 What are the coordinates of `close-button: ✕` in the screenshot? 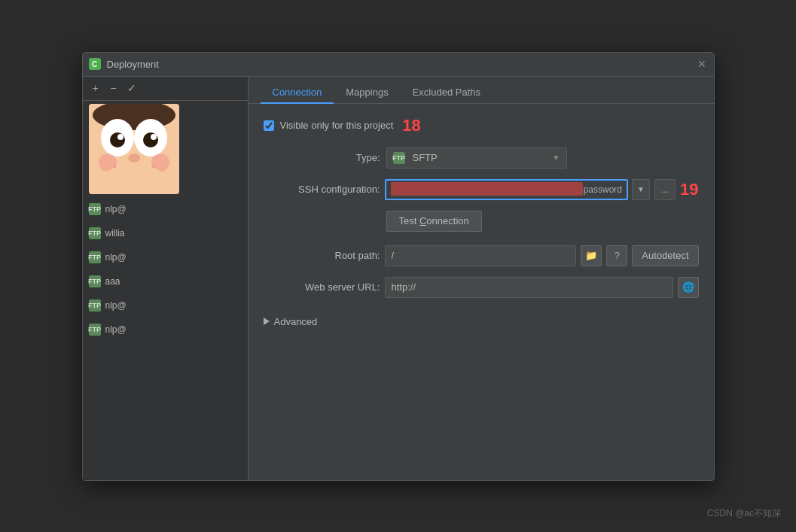 It's located at (702, 64).